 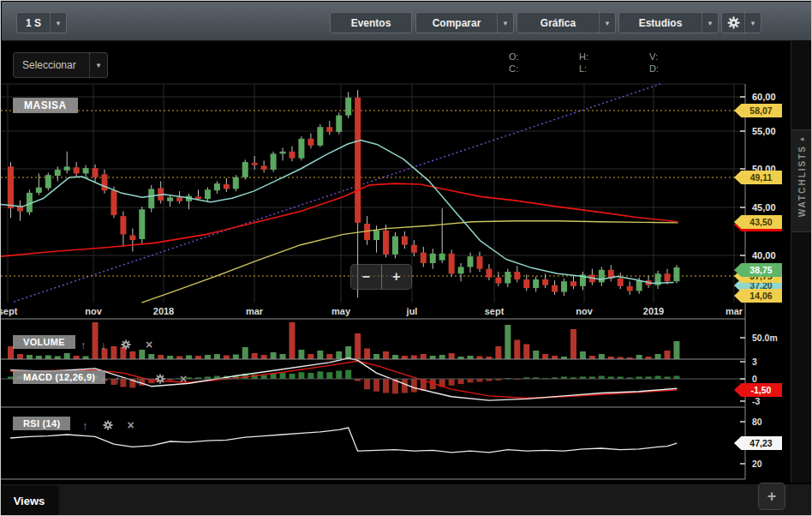 I want to click on macd-panel-controls: ↑ ↓ ×, so click(x=151, y=379).